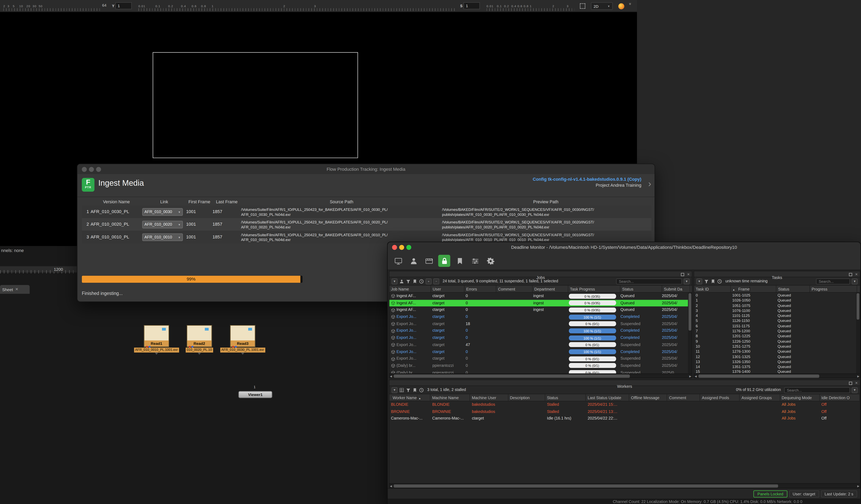  Describe the element at coordinates (840, 398) in the screenshot. I see `col-idle-detection: Idle Detection O` at that location.